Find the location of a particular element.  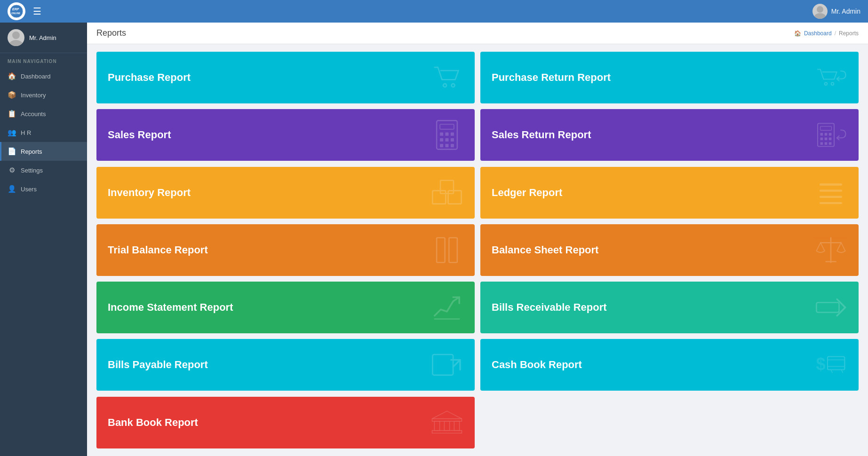

sidebar-avatar is located at coordinates (16, 38).